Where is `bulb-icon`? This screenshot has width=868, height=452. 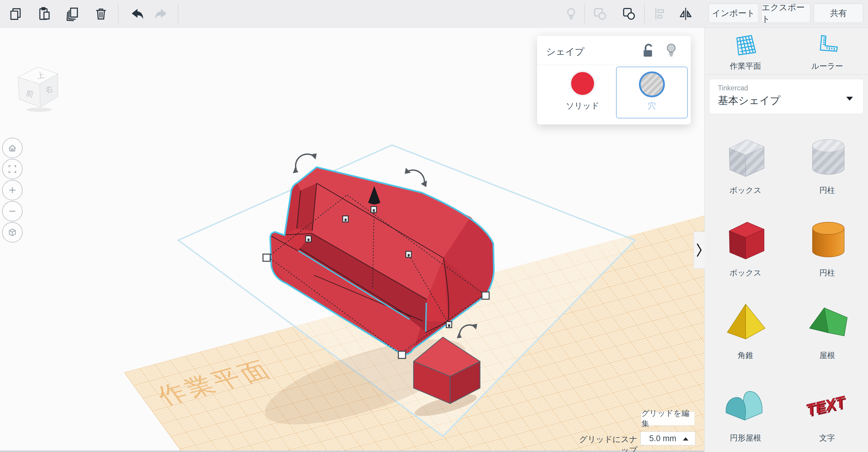 bulb-icon is located at coordinates (671, 51).